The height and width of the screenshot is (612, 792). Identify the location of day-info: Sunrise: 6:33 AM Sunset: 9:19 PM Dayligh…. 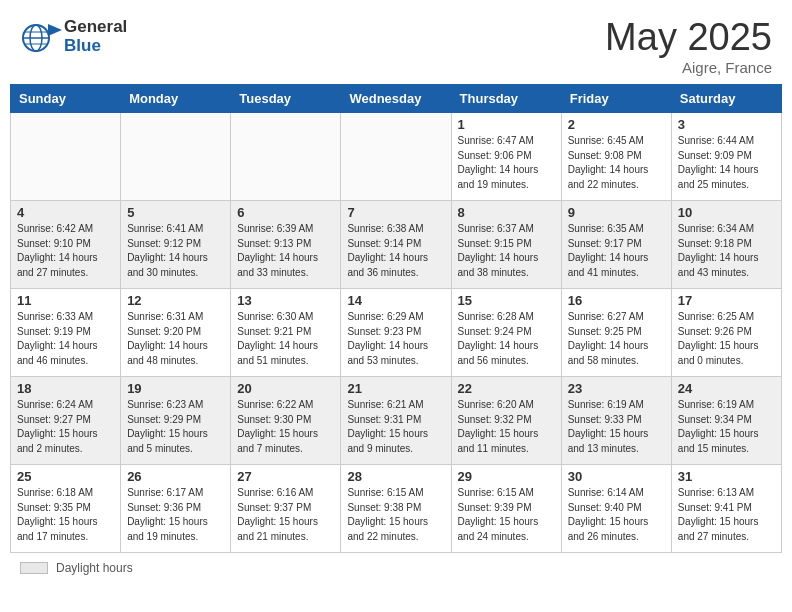
(66, 339).